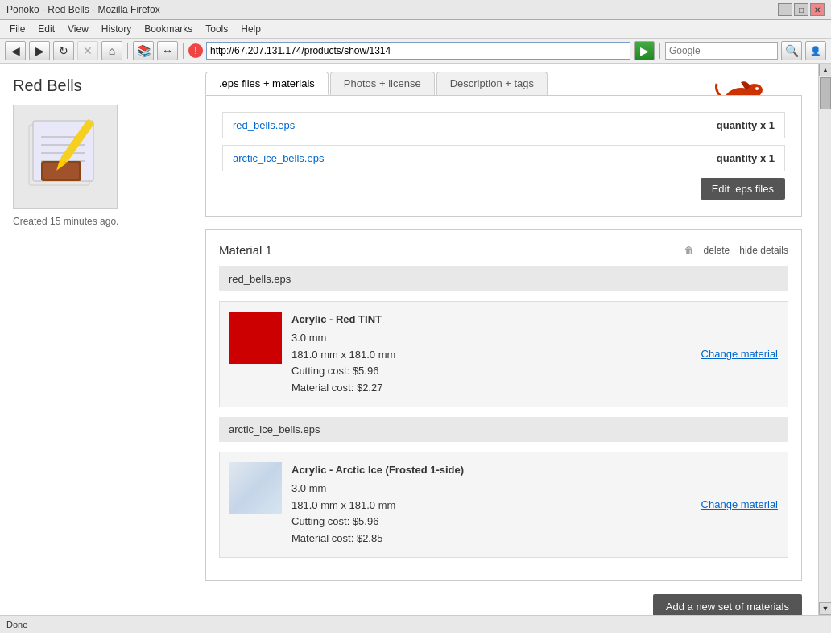  What do you see at coordinates (251, 29) in the screenshot?
I see `menu-help: Help` at bounding box center [251, 29].